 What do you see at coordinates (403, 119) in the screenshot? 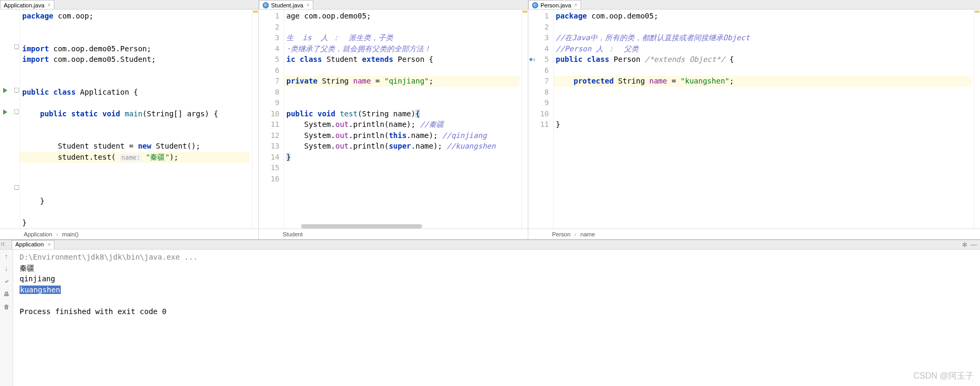
I see `code-content: age com.oop.demo05; 生 is 人 ： 派生类，子类 ·类继承…` at bounding box center [403, 119].